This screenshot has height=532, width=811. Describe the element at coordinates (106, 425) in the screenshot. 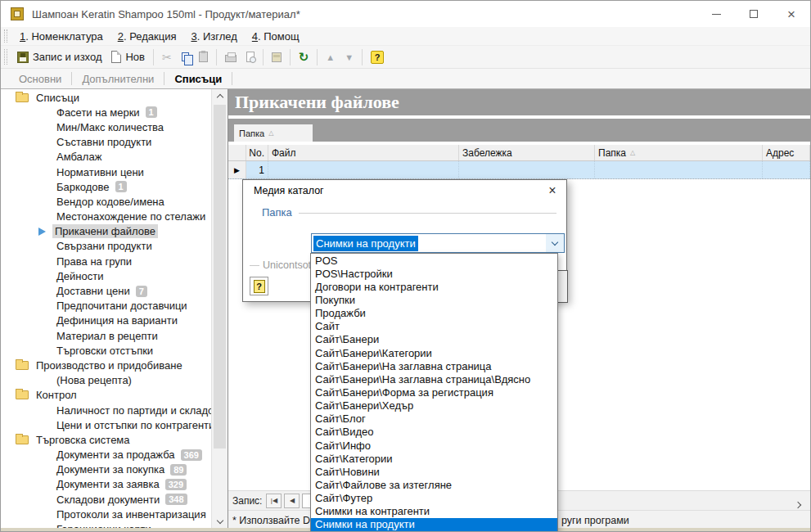

I see `tree-item: Цени и отстъпки по контрагенти` at that location.